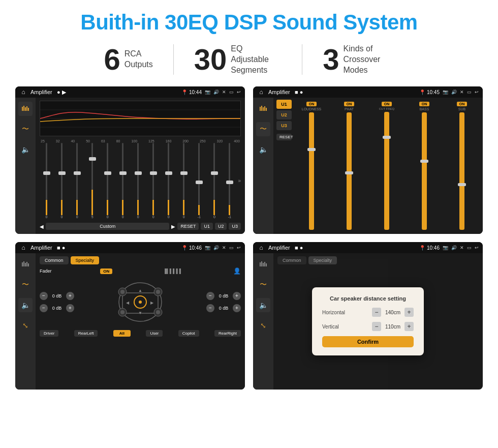 This screenshot has height=448, width=498. What do you see at coordinates (377, 326) in the screenshot?
I see `vertical-minus-btn: −` at bounding box center [377, 326].